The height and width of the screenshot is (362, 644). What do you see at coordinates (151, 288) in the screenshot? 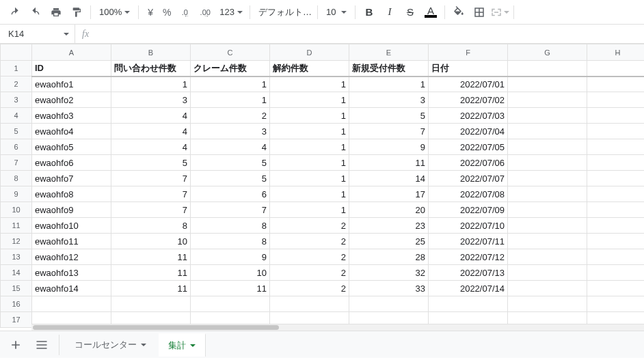
I see `cell: 11` at bounding box center [151, 288].